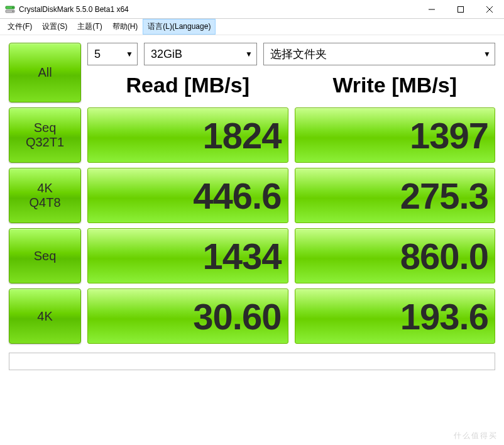 The width and height of the screenshot is (504, 445). I want to click on seq-q32t1-read: 1824, so click(188, 135).